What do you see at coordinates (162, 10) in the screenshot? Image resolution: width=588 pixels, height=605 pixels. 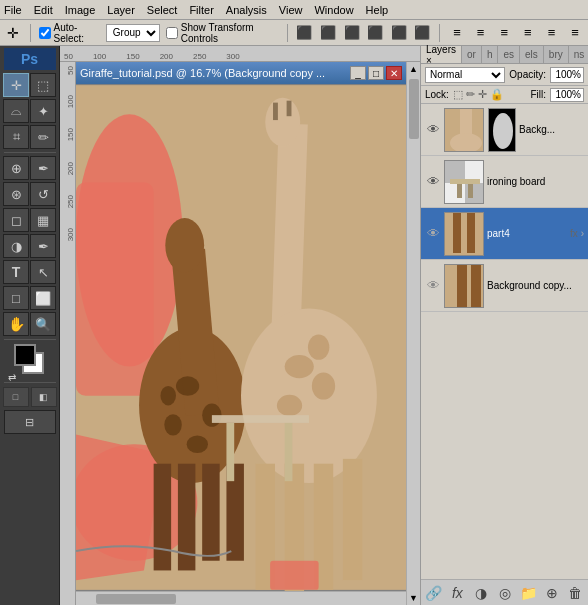 I see `menu-select: Select` at bounding box center [162, 10].